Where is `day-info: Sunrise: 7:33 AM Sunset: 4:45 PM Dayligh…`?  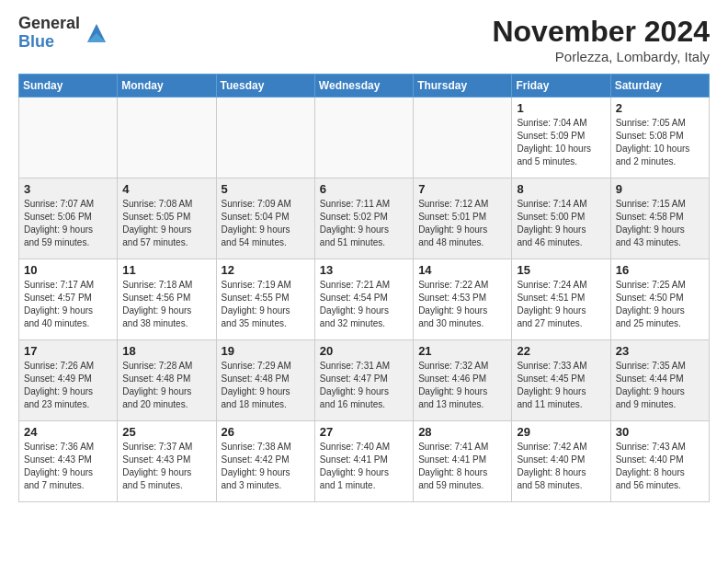
day-info: Sunrise: 7:33 AM Sunset: 4:45 PM Dayligh… is located at coordinates (561, 385).